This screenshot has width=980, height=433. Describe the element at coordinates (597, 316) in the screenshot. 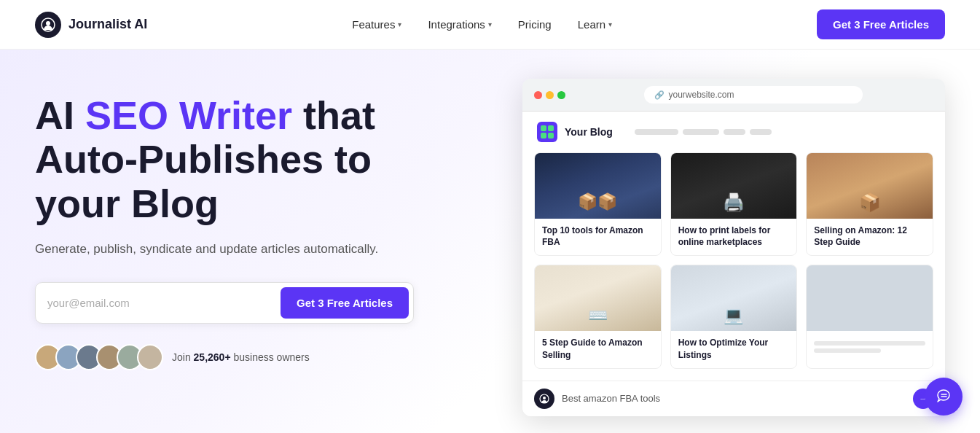

I see `article-card: 5 Step Guide to Amazon Selling` at that location.